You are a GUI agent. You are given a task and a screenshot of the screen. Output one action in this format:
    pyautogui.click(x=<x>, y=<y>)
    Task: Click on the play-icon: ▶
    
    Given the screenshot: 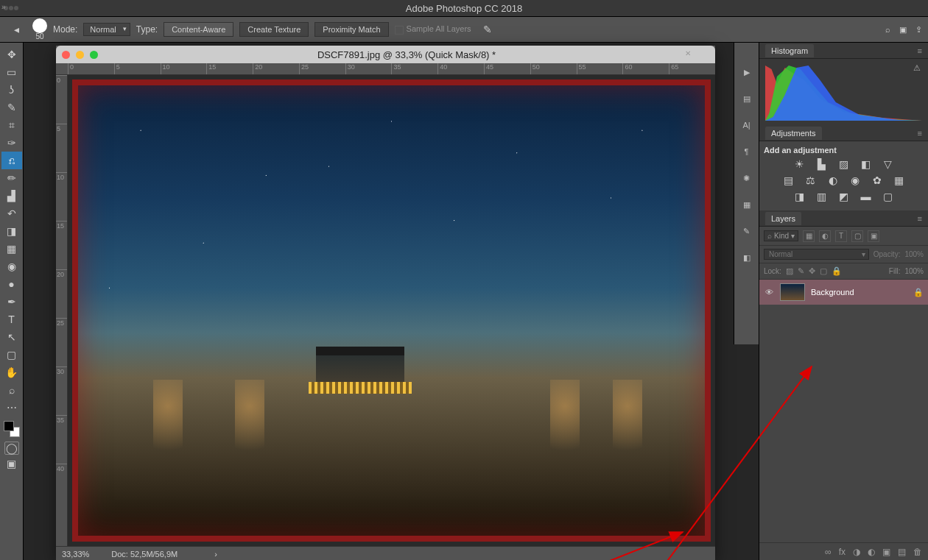 What is the action you would take?
    pyautogui.click(x=747, y=72)
    